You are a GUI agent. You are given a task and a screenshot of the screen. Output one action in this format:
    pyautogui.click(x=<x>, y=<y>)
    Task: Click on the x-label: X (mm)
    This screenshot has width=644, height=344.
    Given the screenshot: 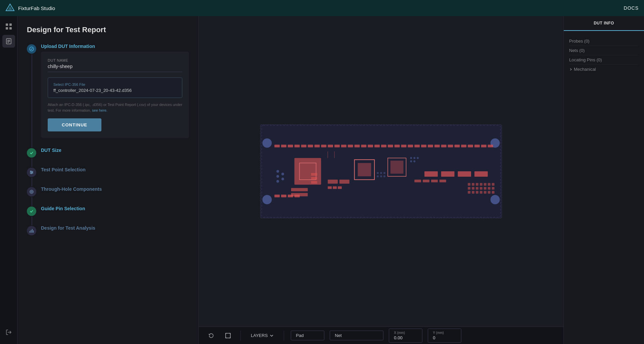 What is the action you would take?
    pyautogui.click(x=406, y=333)
    